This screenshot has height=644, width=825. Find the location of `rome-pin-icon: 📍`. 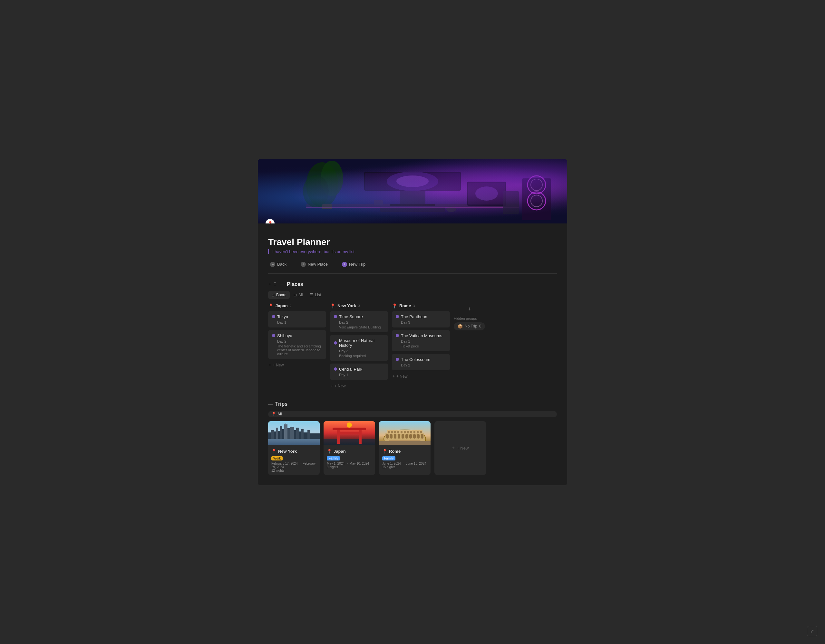

rome-pin-icon: 📍 is located at coordinates (394, 306).